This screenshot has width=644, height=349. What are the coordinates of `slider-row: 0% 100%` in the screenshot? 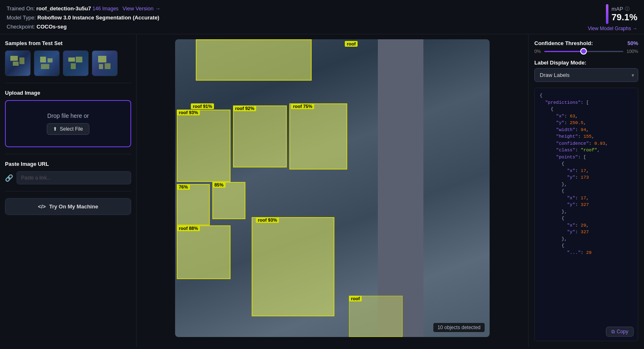 It's located at (586, 51).